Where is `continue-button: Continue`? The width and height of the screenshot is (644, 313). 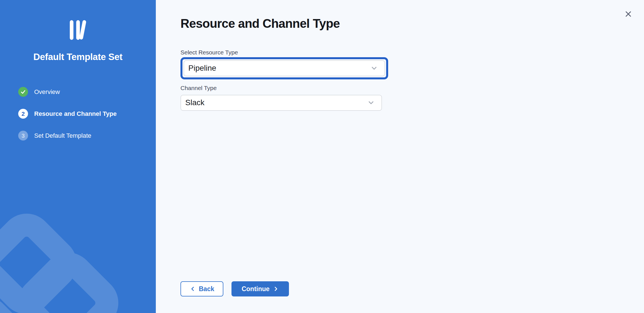 continue-button: Continue is located at coordinates (260, 289).